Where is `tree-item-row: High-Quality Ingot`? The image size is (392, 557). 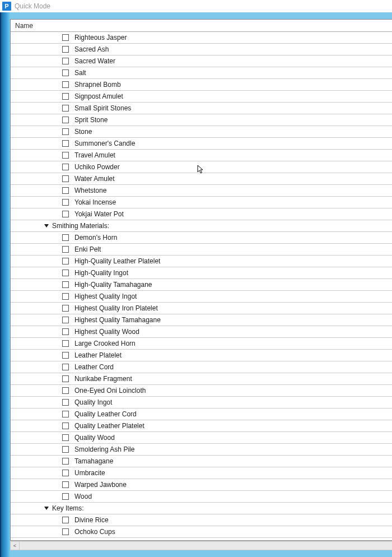
tree-item-row: High-Quality Ingot is located at coordinates (202, 273).